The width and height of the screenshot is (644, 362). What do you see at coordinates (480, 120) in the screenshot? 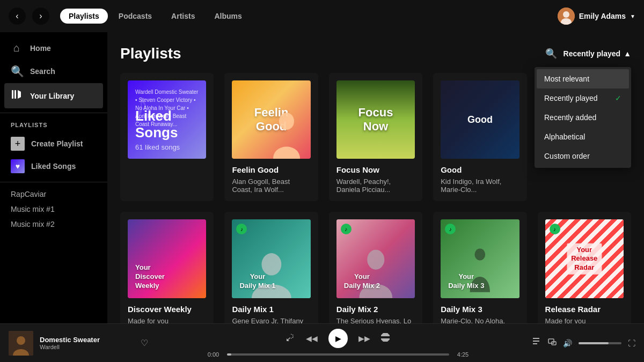
I see `good-vibes-image: Good` at bounding box center [480, 120].